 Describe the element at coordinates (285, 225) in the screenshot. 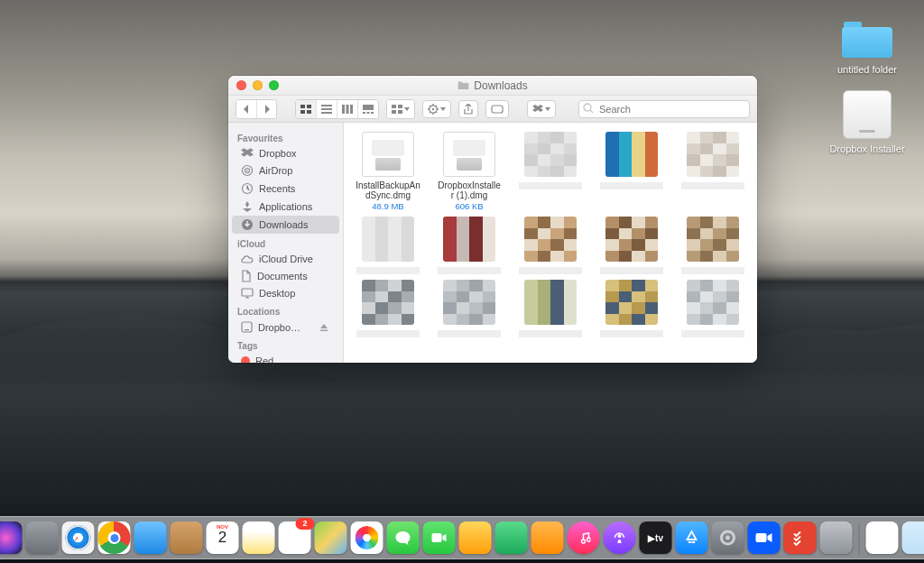

I see `sidebar-item-downloads: Downloads` at that location.